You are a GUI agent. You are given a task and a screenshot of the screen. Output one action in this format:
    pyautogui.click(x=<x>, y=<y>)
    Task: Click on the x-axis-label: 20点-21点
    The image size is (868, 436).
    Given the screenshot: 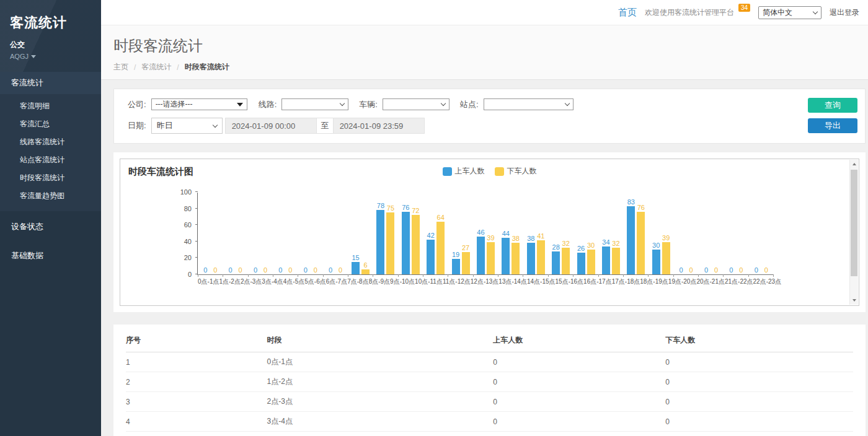 What is the action you would take?
    pyautogui.click(x=711, y=282)
    